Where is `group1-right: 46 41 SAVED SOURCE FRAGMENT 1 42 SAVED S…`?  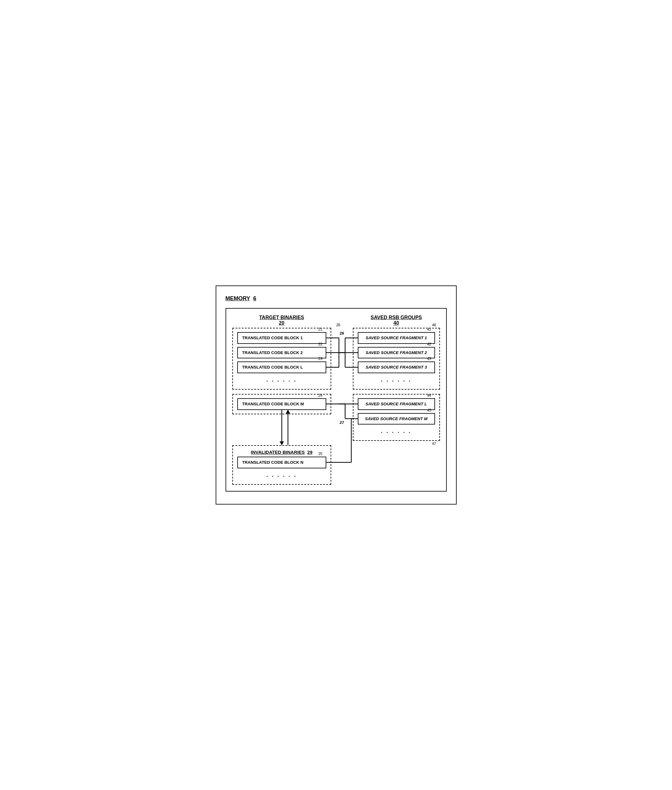
group1-right: 46 41 SAVED SOURCE FRAGMENT 1 42 SAVED S… is located at coordinates (396, 359).